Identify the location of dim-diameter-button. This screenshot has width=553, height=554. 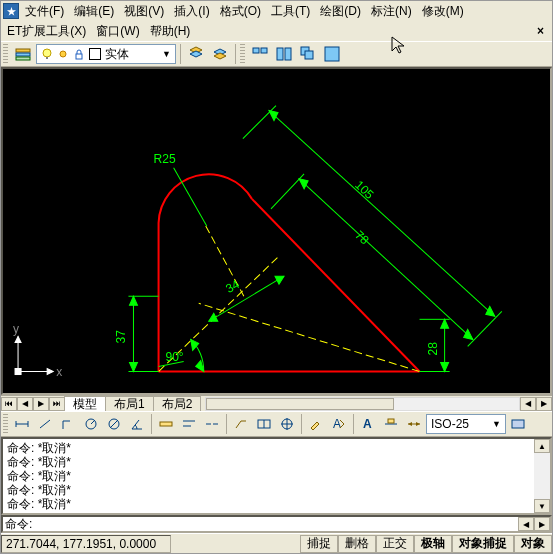
(114, 424).